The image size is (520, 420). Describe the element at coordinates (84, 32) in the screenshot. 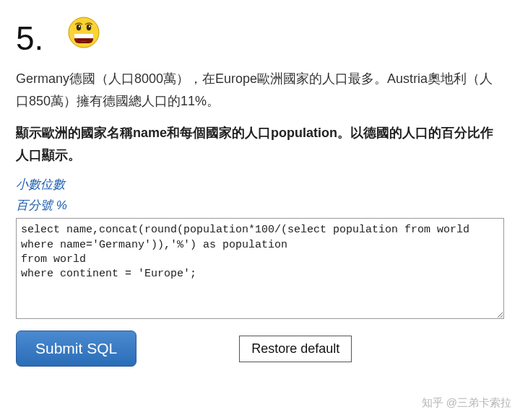

I see `grinning-face-icon` at that location.